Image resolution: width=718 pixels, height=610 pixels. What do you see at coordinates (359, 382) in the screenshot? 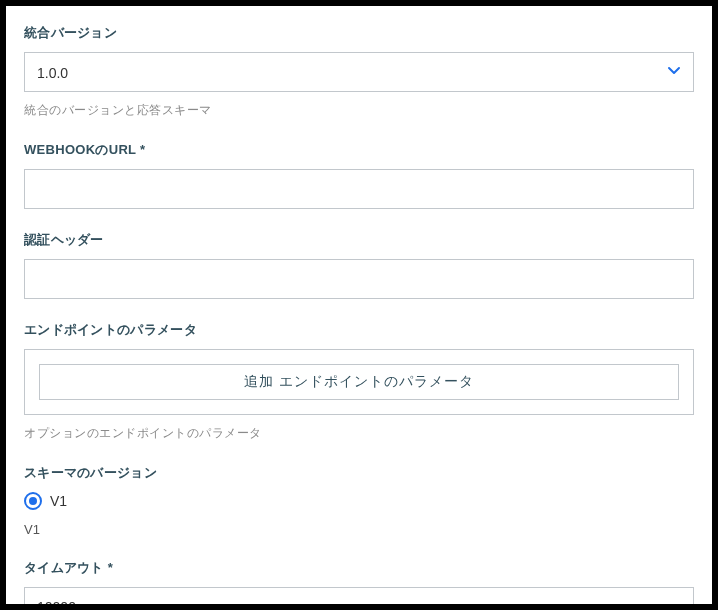
I see `add-endpoint-param-button: 追加 エンドポイントのパラメータ` at bounding box center [359, 382].